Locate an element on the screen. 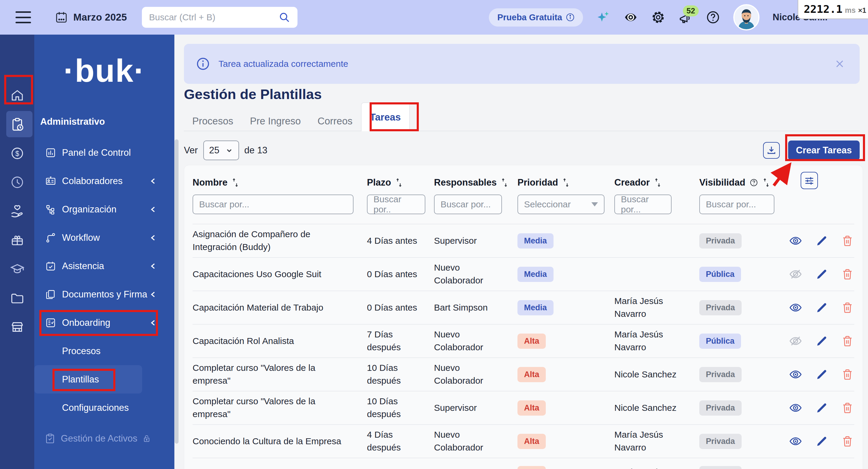  sidebar-item-organizacion: Organización is located at coordinates (104, 209).